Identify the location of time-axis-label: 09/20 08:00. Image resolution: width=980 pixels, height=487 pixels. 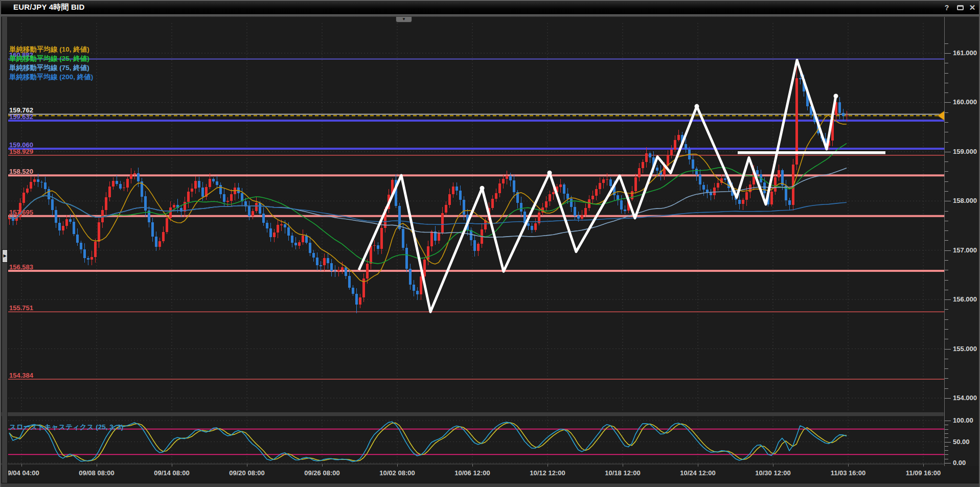
(247, 473).